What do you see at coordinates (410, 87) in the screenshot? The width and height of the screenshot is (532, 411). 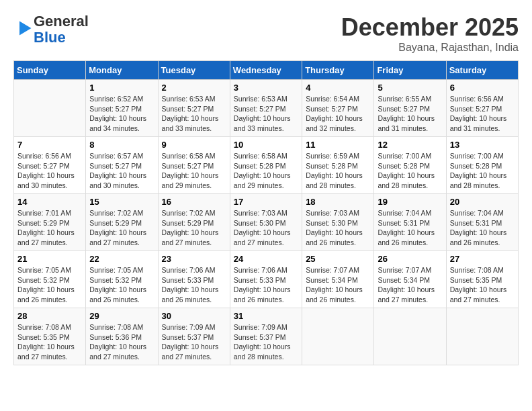 I see `day-number: 5` at bounding box center [410, 87].